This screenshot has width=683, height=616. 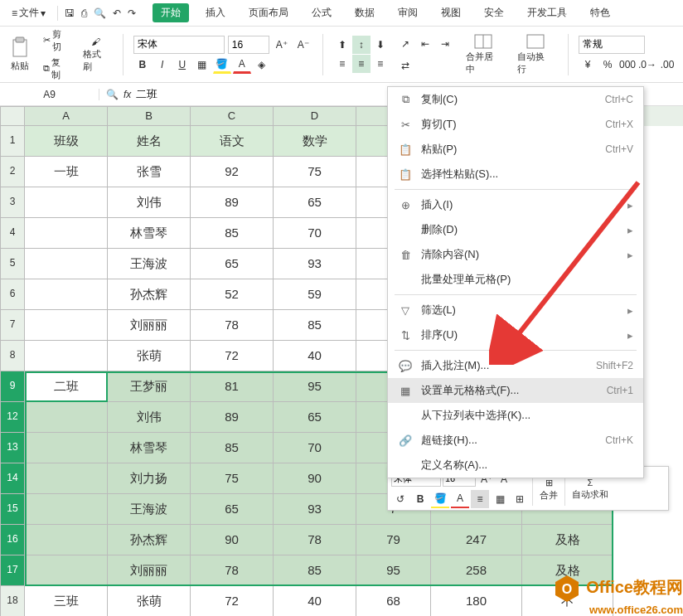 What do you see at coordinates (445, 44) in the screenshot?
I see `increase-indent-button: ⇥` at bounding box center [445, 44].